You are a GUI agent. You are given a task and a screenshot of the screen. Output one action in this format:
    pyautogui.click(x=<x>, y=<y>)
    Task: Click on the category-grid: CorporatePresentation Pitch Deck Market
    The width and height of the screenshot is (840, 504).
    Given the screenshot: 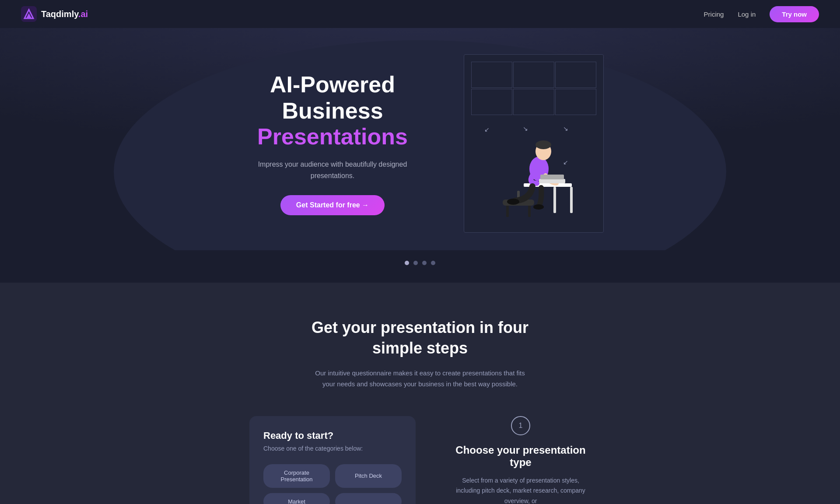 What is the action you would take?
    pyautogui.click(x=332, y=484)
    